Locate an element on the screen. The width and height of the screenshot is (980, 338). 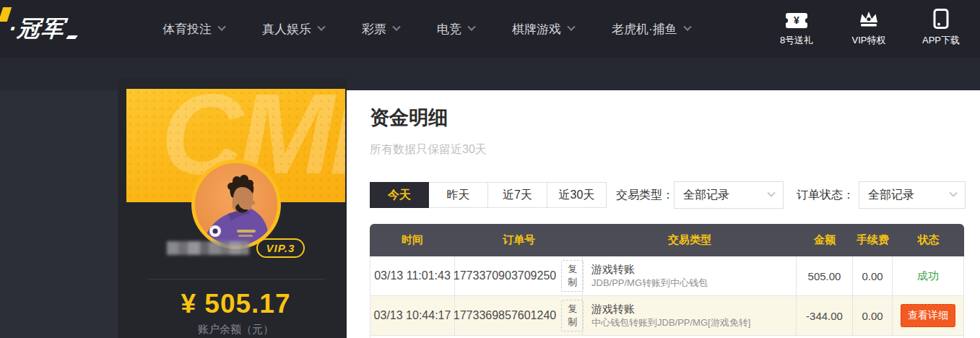
column-header: 订单号 is located at coordinates (519, 240).